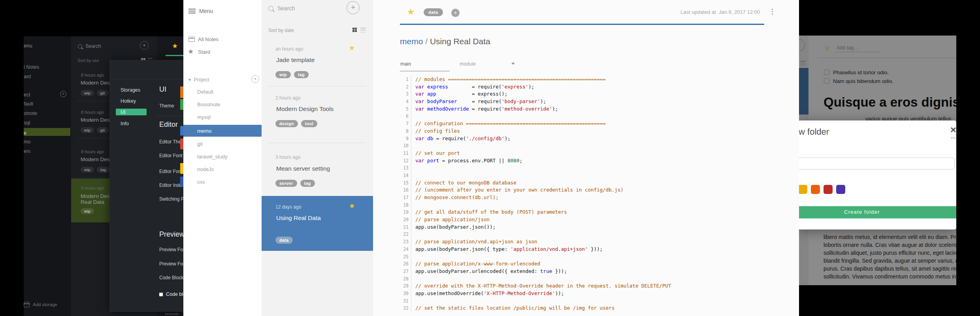  I want to click on code-text: var db = require('./config/db');, so click(461, 139).